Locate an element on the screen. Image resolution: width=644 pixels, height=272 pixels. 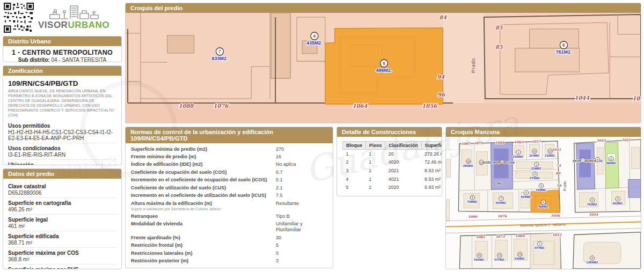
parcel-number: 8 is located at coordinates (598, 160).